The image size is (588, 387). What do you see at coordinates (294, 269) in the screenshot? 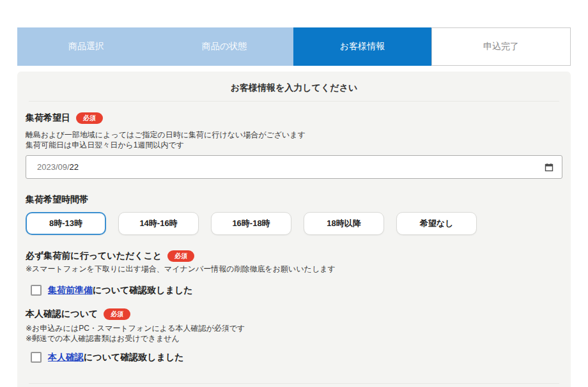
I see `pre-pickup-note: ※スマートフォンを下取りに出す場合、マイナンバー情報の削除徹底をお願いいたします` at bounding box center [294, 269].